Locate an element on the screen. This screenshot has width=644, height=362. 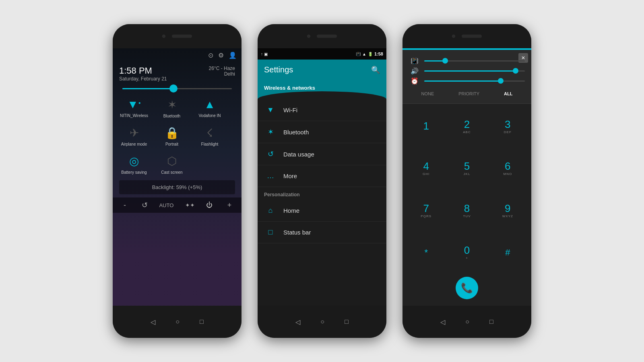
home-button-3: ○ is located at coordinates (467, 322).